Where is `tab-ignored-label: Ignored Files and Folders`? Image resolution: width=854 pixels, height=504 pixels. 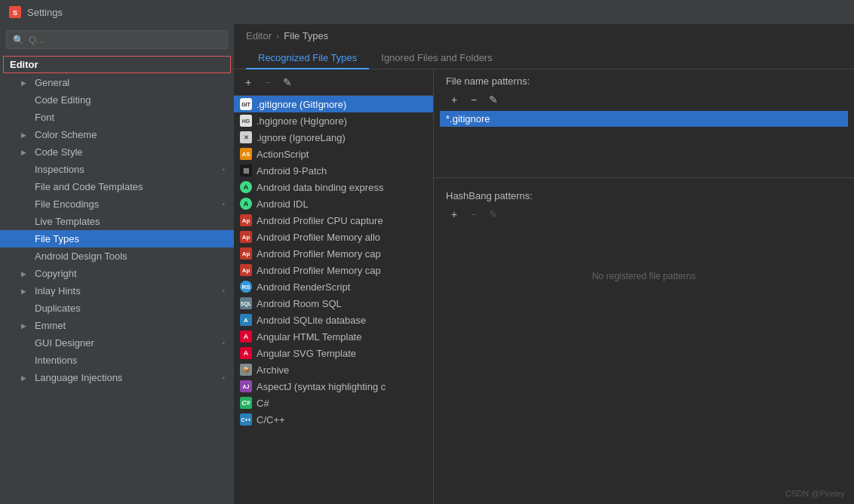
tab-ignored-label: Ignored Files and Folders is located at coordinates (436, 57).